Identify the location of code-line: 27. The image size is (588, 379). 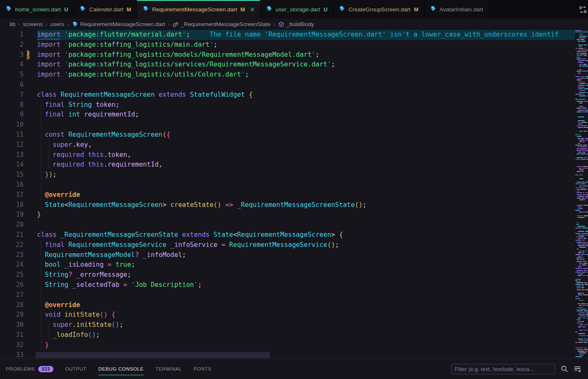
(287, 295).